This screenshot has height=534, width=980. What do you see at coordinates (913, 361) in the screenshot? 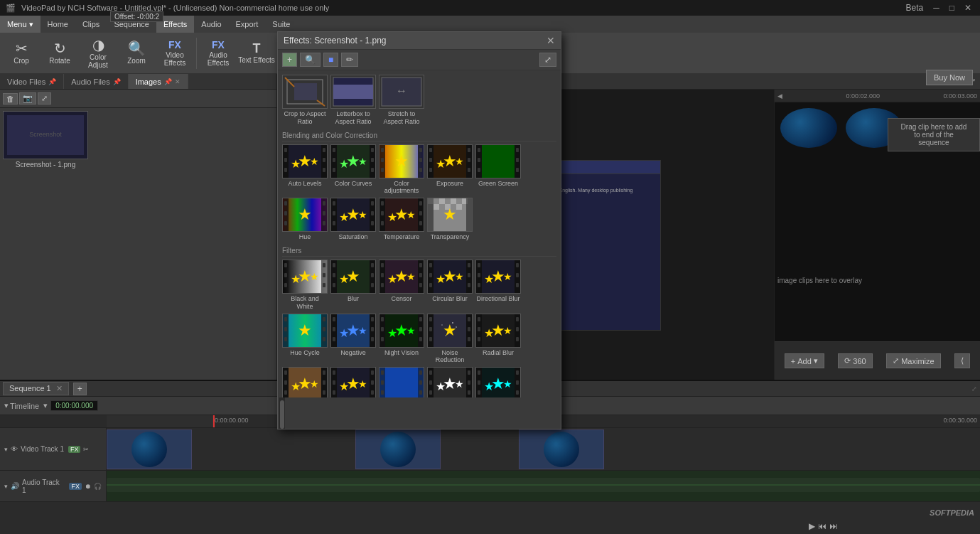
I see `maximize-preview-button: ⤢ Maximize` at bounding box center [913, 361].